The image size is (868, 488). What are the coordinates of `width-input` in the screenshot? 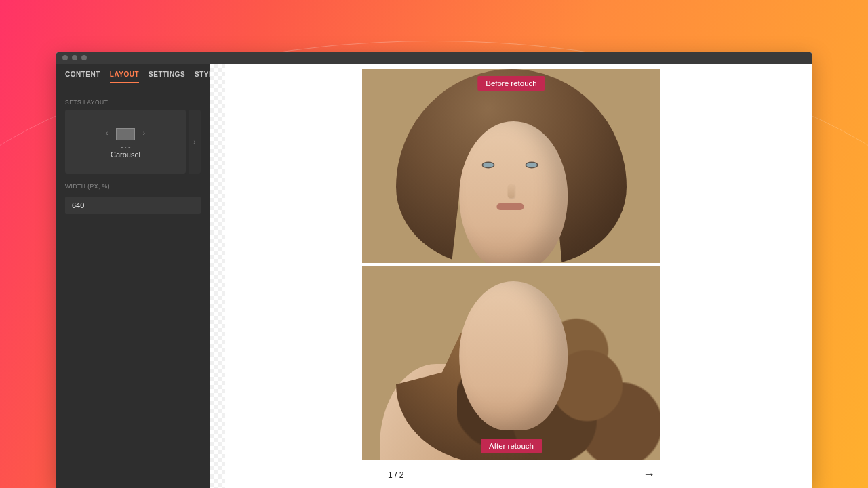 It's located at (133, 205).